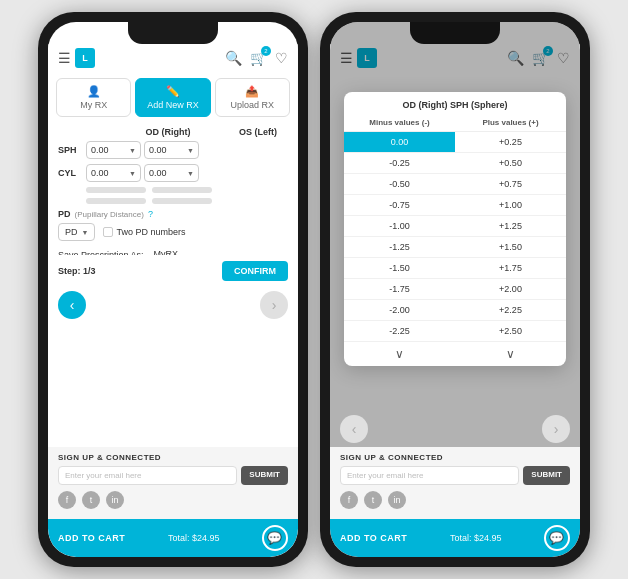 The width and height of the screenshot is (628, 579). Describe the element at coordinates (76, 58) in the screenshot. I see `top-bar-left-1: ☰ L` at that location.